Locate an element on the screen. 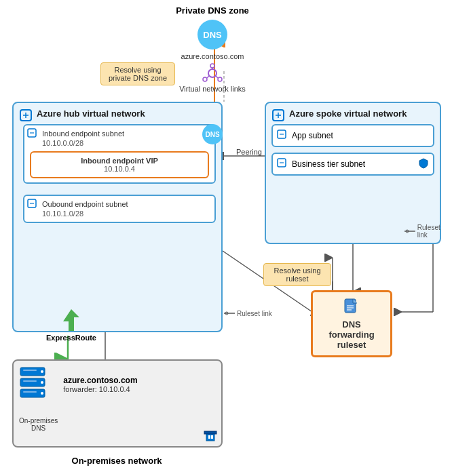 The width and height of the screenshot is (452, 476). app-subnet: App subnet is located at coordinates (353, 136).